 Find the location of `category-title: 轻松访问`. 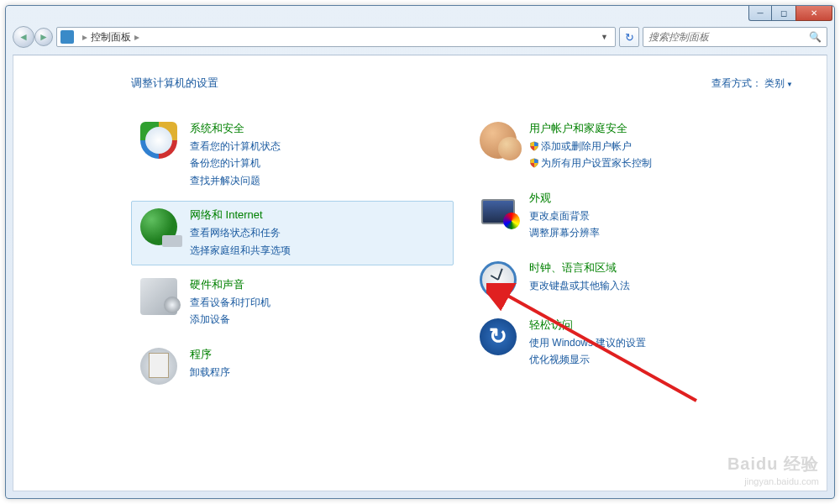

category-title: 轻松访问 is located at coordinates (657, 325).